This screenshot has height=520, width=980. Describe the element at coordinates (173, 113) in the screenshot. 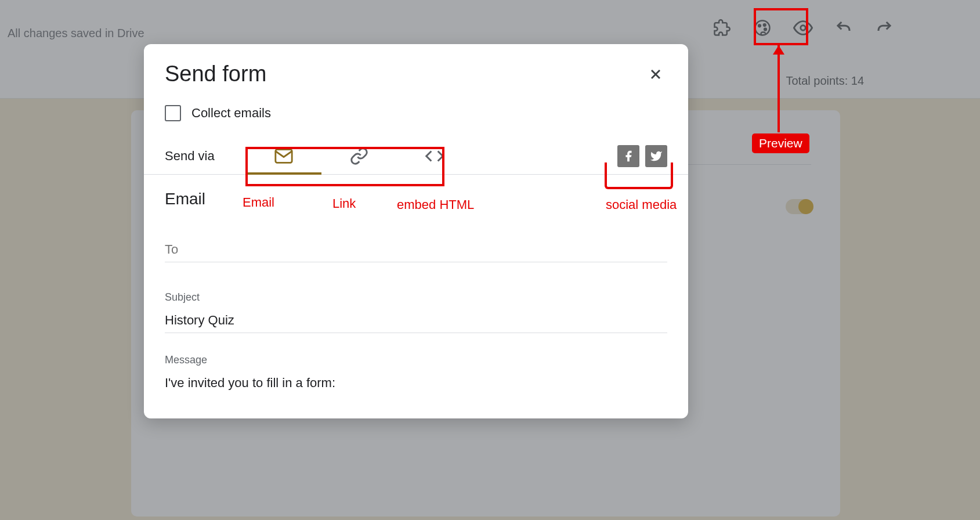

I see `collect-emails-checkbox` at that location.